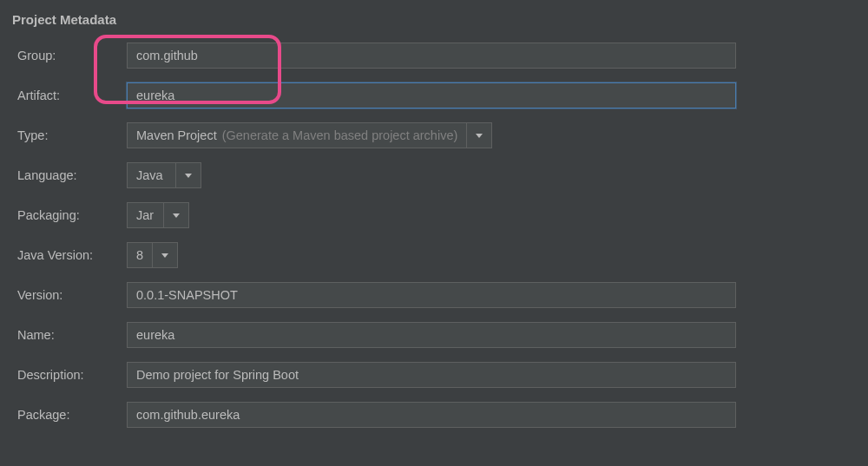 This screenshot has height=466, width=868. What do you see at coordinates (164, 175) in the screenshot?
I see `language-select: Java` at bounding box center [164, 175].